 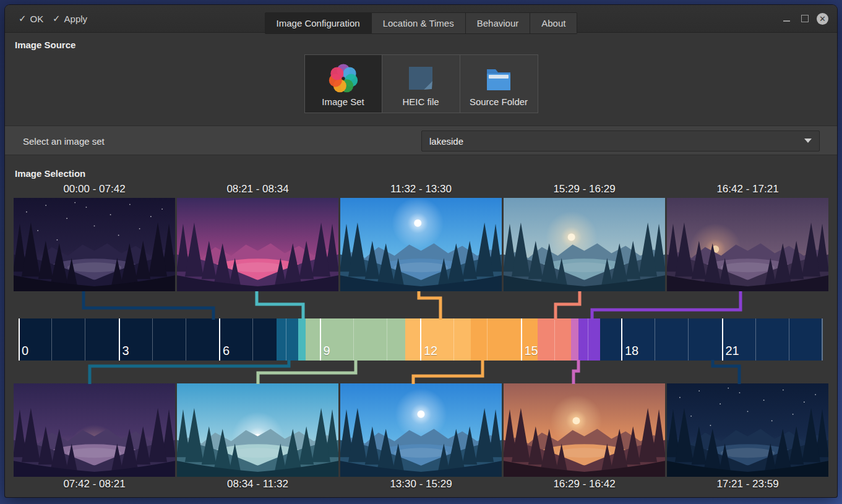 What do you see at coordinates (823, 19) in the screenshot?
I see `close-button: ✕` at bounding box center [823, 19].